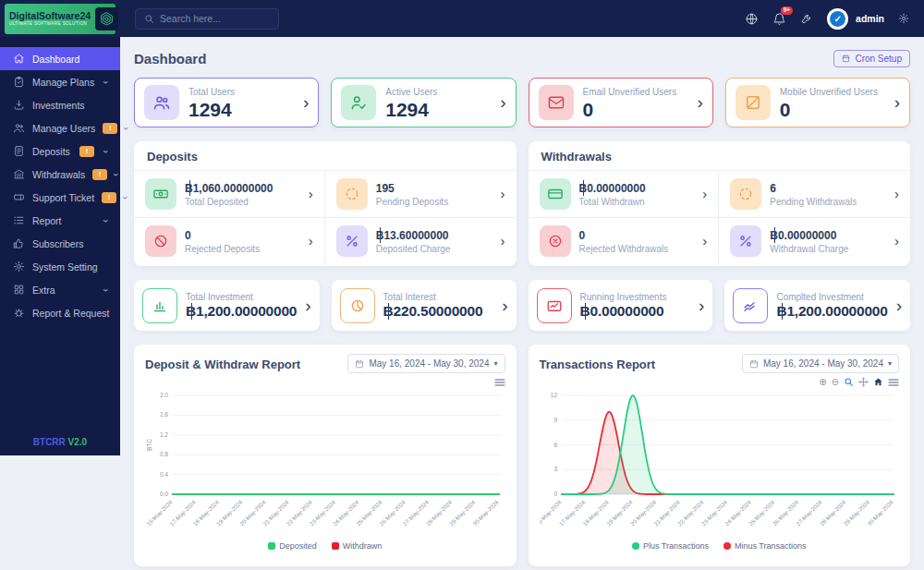  Describe the element at coordinates (625, 240) in the screenshot. I see `rejected-withdrawals-item: 0 Rejected Withdrawals ›` at that location.